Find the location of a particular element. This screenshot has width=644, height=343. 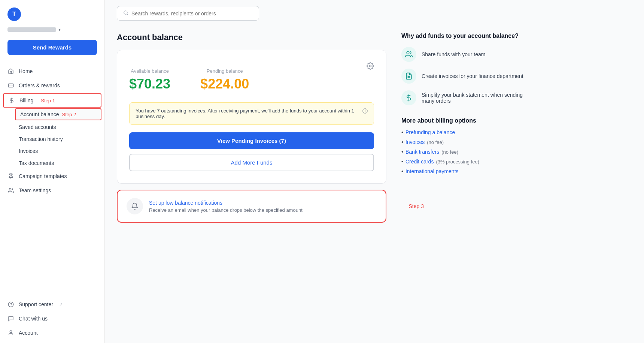

billing-options-title: More about billing options is located at coordinates (465, 121).